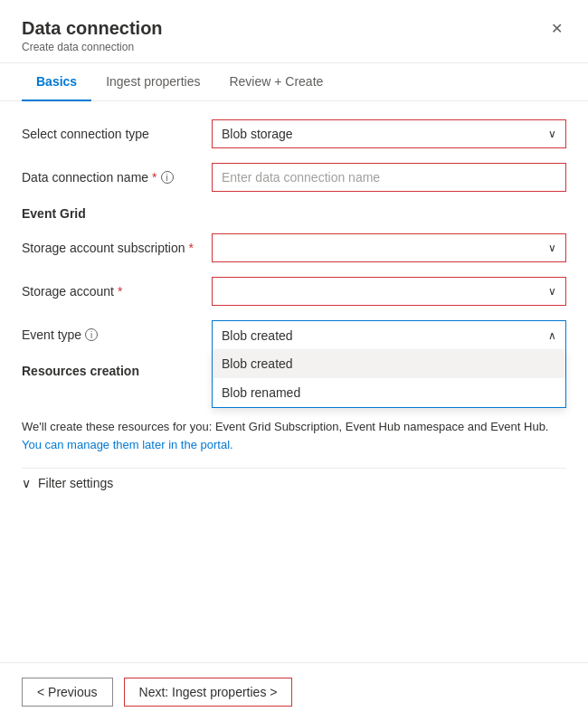 This screenshot has height=721, width=588. What do you see at coordinates (294, 177) in the screenshot?
I see `connection-name-row: Data connection name * i` at bounding box center [294, 177].